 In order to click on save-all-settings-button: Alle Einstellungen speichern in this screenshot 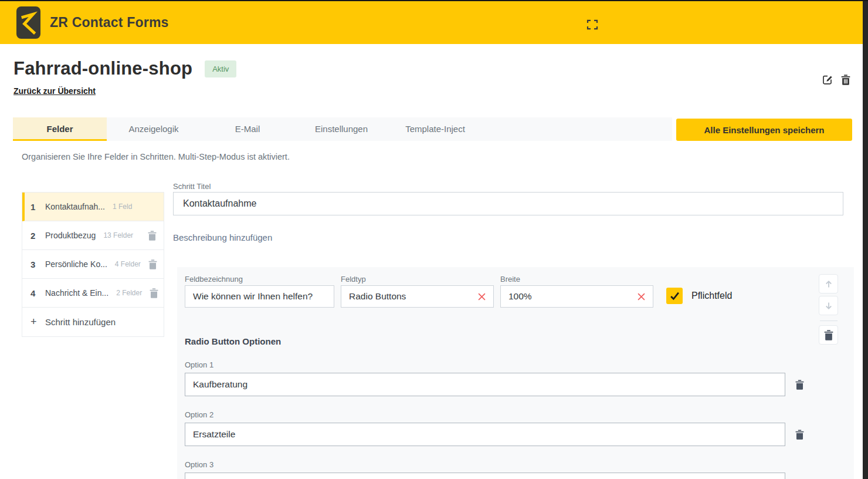, I will do `click(764, 130)`.